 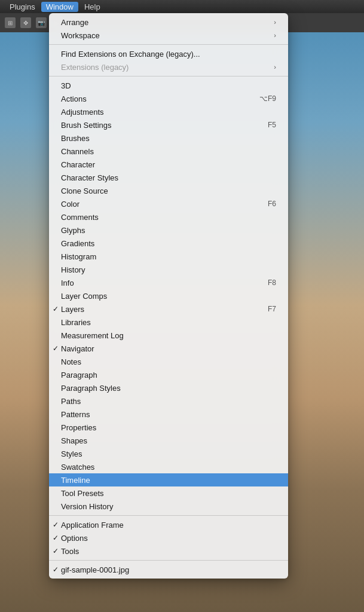 I want to click on menu-item-comments: Comments, so click(x=169, y=217).